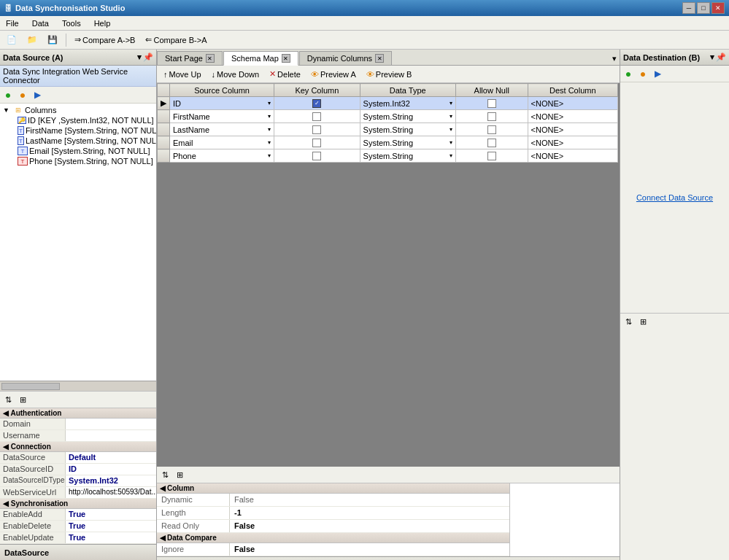  Describe the element at coordinates (269, 143) in the screenshot. I see `dropdown-icon-4: ▾` at that location.